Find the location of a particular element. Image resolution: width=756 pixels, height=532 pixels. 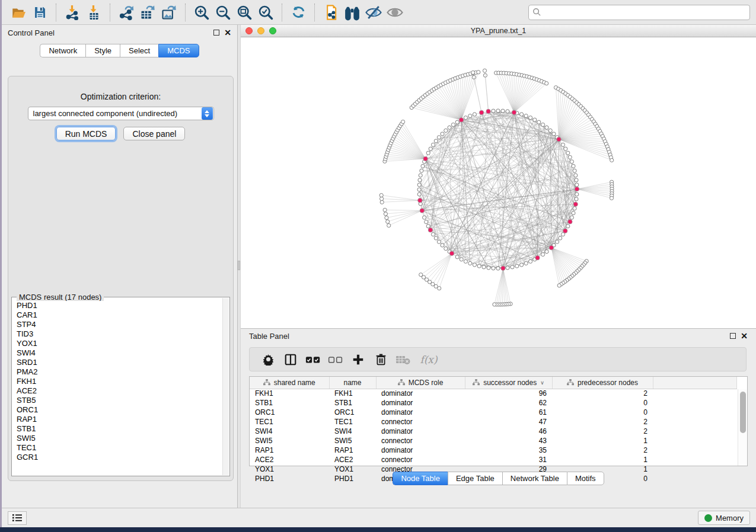

table-row: ORC1ORC1dominator610 is located at coordinates (493, 412).